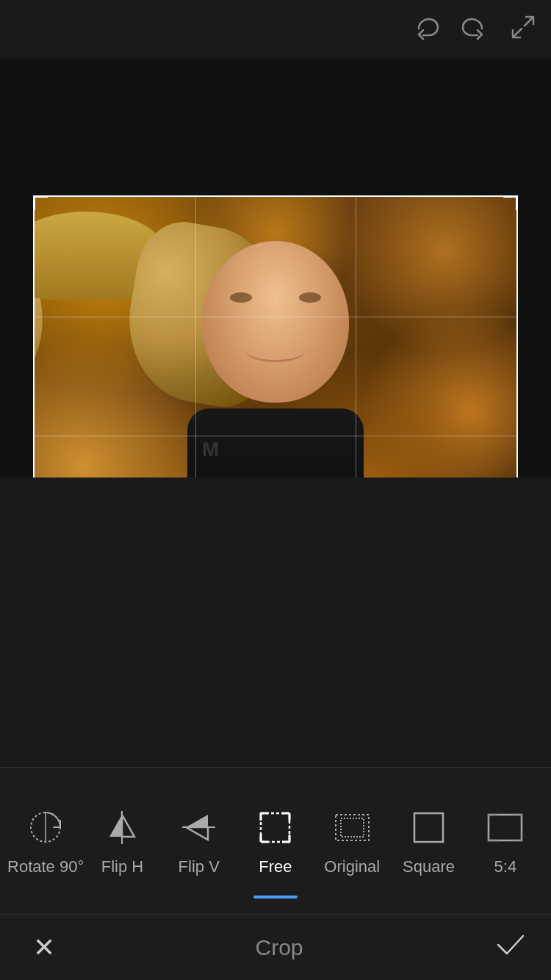  Describe the element at coordinates (475, 29) in the screenshot. I see `redo-button` at that location.